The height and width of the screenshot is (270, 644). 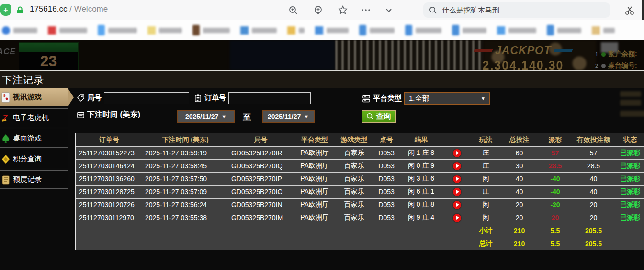 I want to click on chevron-down-icon, so click(x=389, y=10).